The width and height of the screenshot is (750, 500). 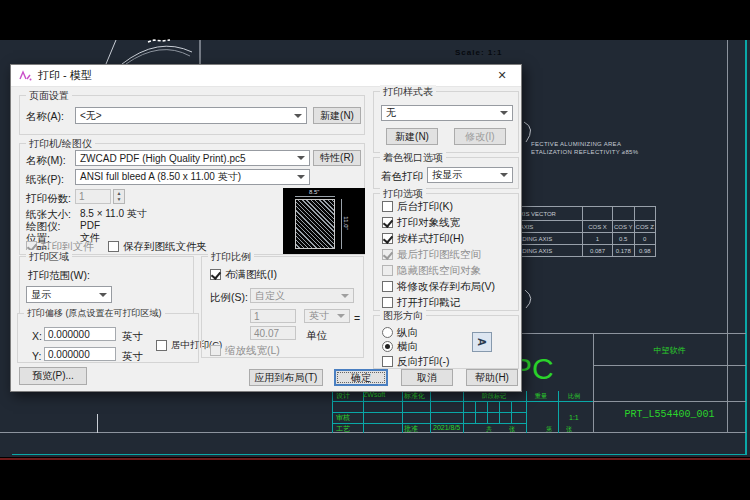 What do you see at coordinates (624, 251) in the screenshot?
I see `table-cell: 0.178` at bounding box center [624, 251].